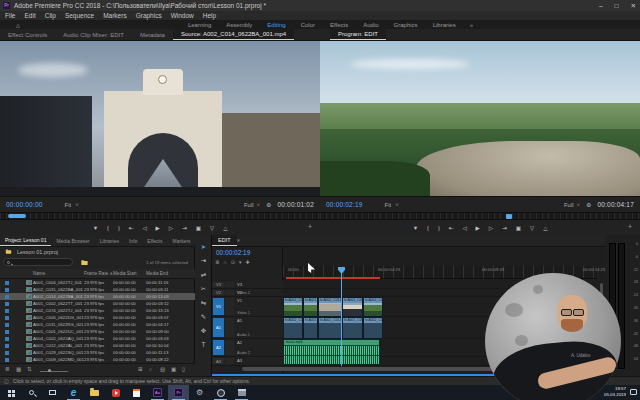 The height and width of the screenshot is (400, 640). What do you see at coordinates (617, 6) in the screenshot?
I see `maximize-button: □` at bounding box center [617, 6].